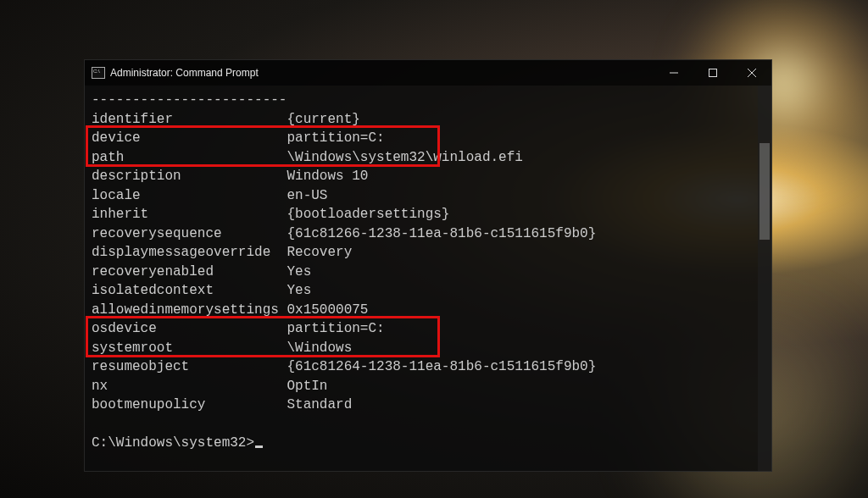 The image size is (868, 498). Describe the element at coordinates (713, 73) in the screenshot. I see `maximize-button` at that location.